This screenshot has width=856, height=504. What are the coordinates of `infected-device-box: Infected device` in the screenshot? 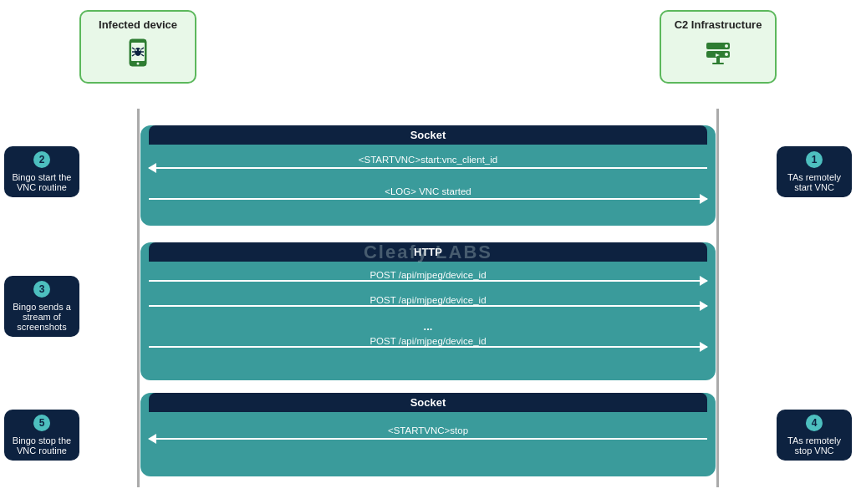 It's located at (138, 47).